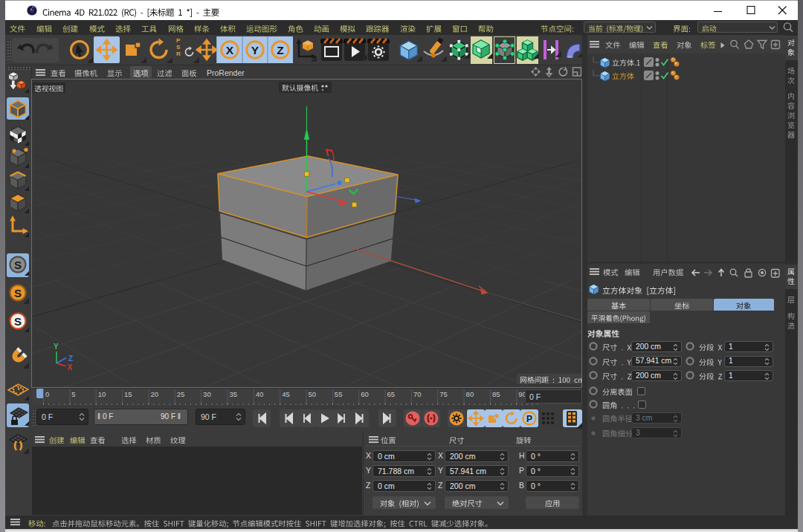 The height and width of the screenshot is (532, 803). I want to click on svg-text: P, so click(529, 419).